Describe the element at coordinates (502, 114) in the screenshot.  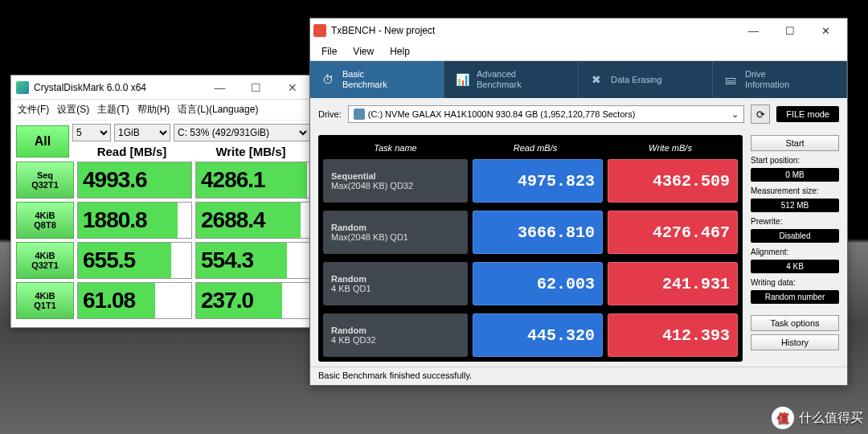
I see `drive-text: (C:) NVMe GALAX HA1K1000N 930.84 GB (1,9…` at that location.